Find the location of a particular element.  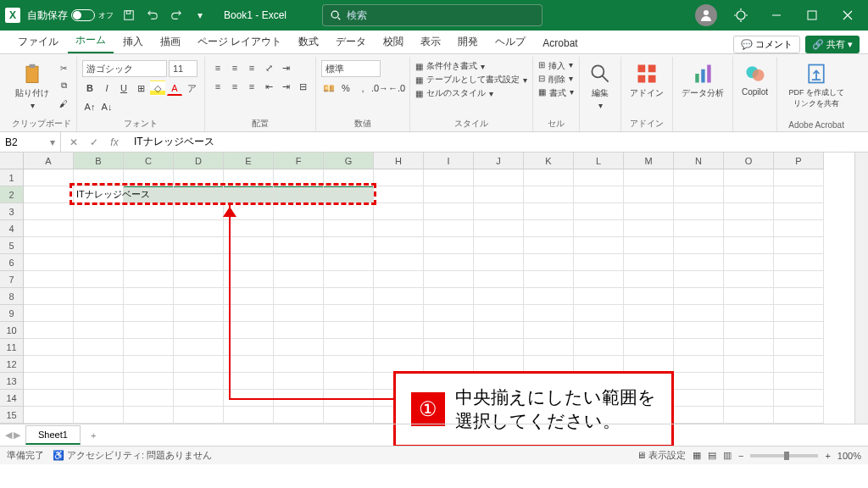

col-header: O is located at coordinates (749, 161).